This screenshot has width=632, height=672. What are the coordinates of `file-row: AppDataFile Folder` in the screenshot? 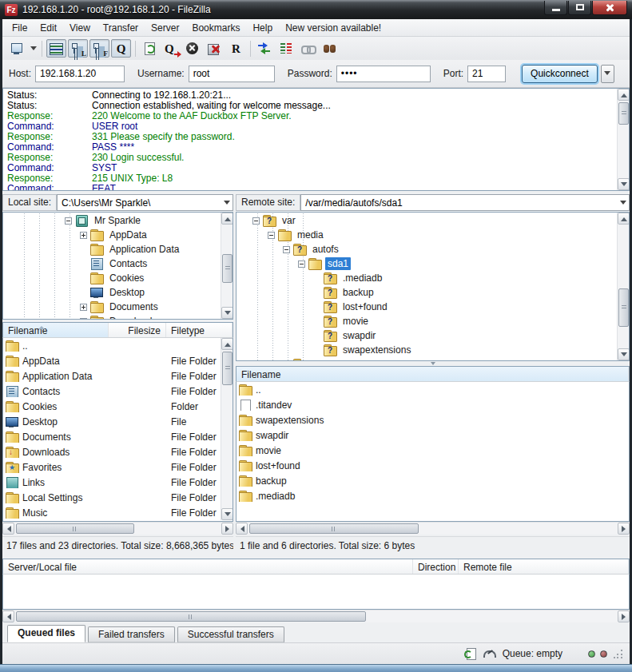 It's located at (118, 361).